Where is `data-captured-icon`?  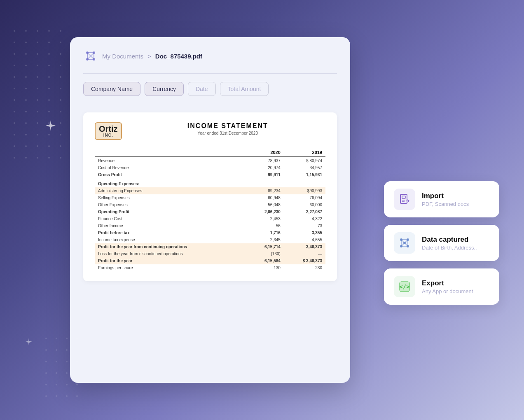
data-captured-icon is located at coordinates (405, 243).